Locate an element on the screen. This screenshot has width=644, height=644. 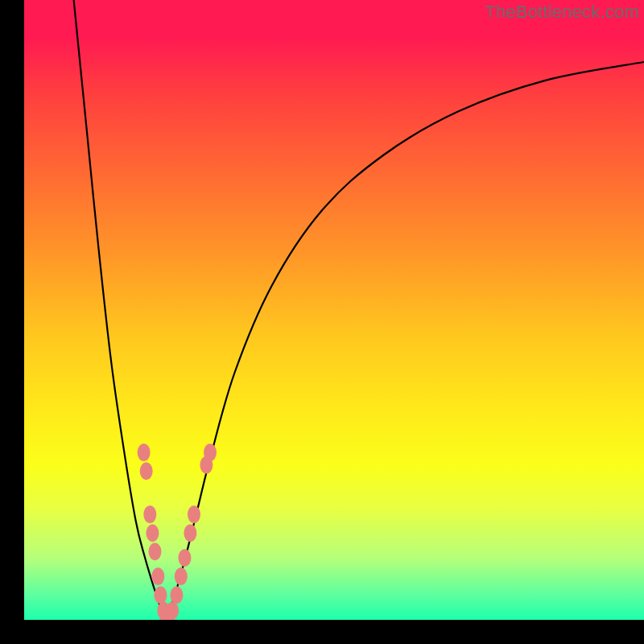
marker-group is located at coordinates (177, 531).